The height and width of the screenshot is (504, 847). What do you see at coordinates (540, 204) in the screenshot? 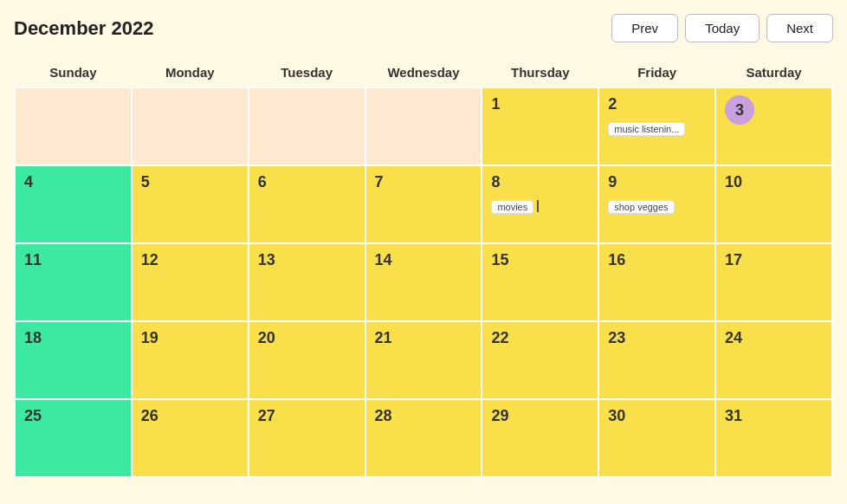
I see `events-container: movies` at bounding box center [540, 204].